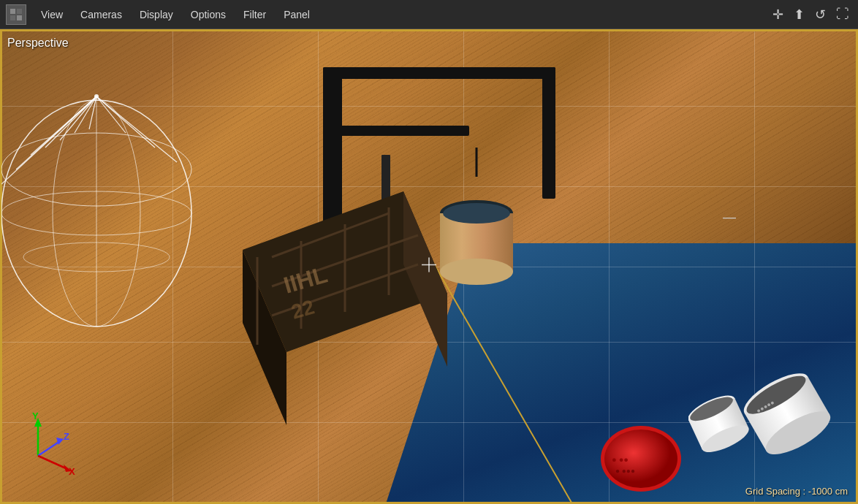 The width and height of the screenshot is (858, 504). I want to click on app-icon, so click(16, 15).